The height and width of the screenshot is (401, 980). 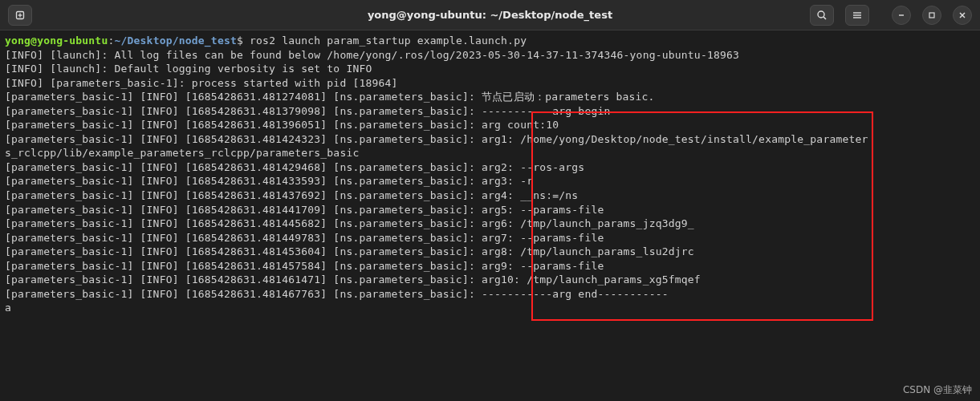 I want to click on titlebar: yong@yong-ubuntu: ~/Desktop/node_test, so click(x=490, y=15).